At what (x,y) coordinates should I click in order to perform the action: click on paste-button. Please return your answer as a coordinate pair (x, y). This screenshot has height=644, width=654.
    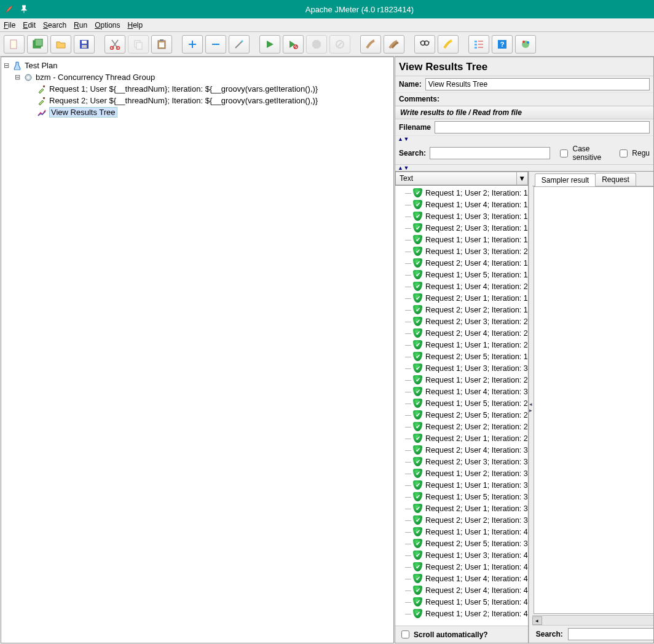
    Looking at the image, I should click on (162, 44).